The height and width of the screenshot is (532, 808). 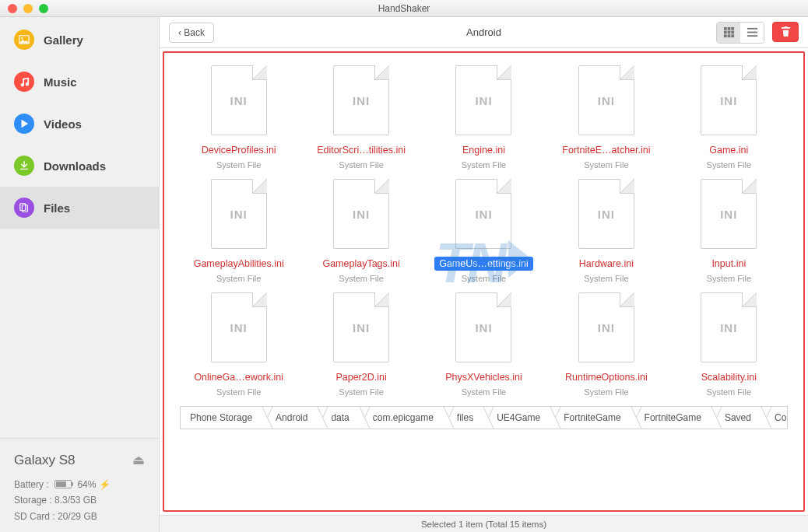 What do you see at coordinates (64, 40) in the screenshot?
I see `sidebar-item-label: Gallery` at bounding box center [64, 40].